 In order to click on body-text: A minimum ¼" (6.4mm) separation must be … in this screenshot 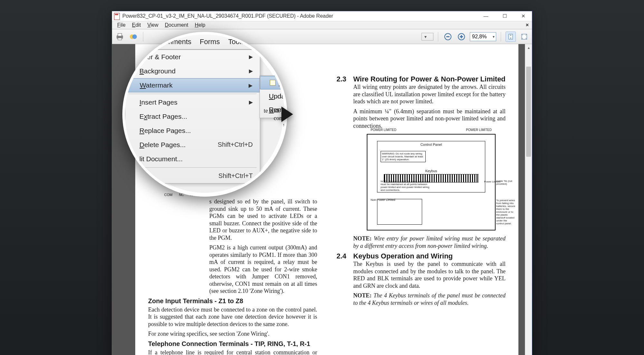, I will do `click(430, 119)`.